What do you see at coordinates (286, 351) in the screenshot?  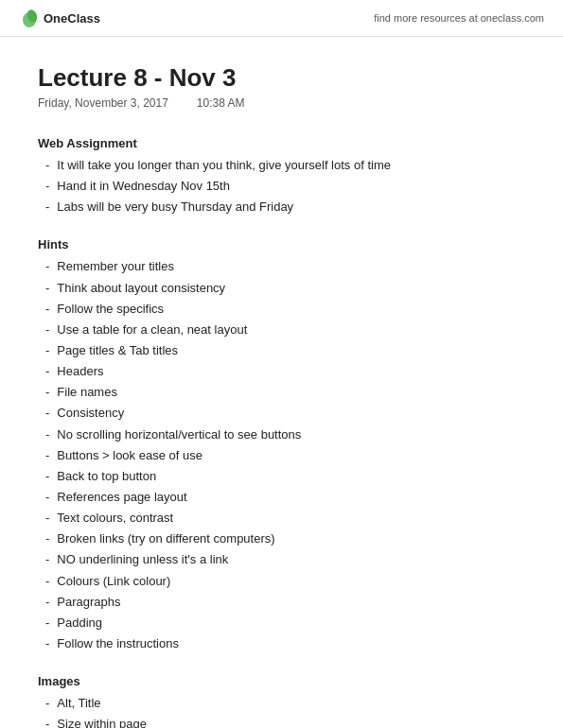 I see `list-item: Page titles & Tab titles` at bounding box center [286, 351].